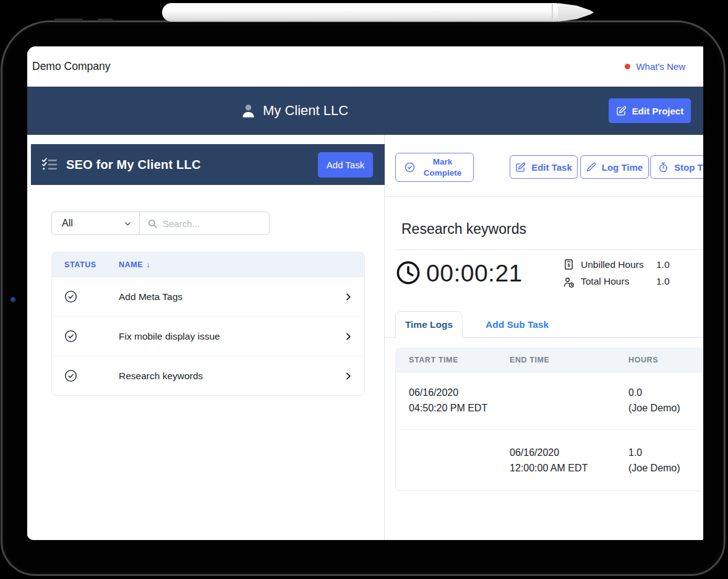  What do you see at coordinates (569, 460) in the screenshot?
I see `end-time-cell: 06/16/2020 12:00:00 AM EDT` at bounding box center [569, 460].